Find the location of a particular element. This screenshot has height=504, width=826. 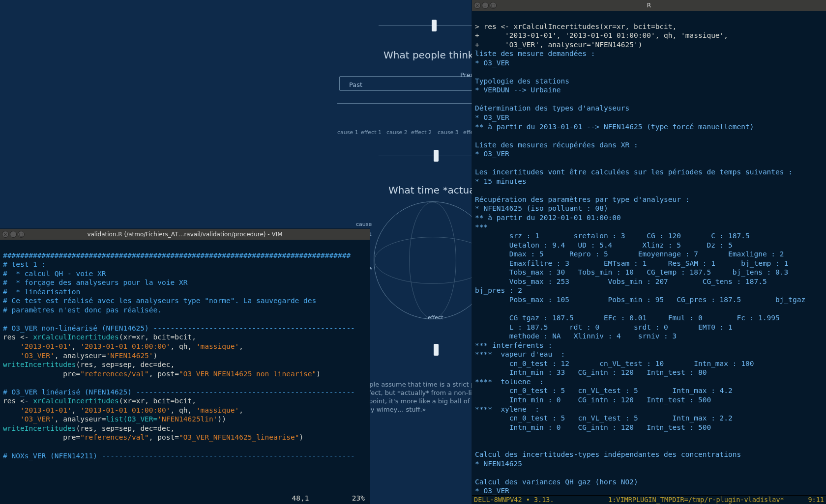

r-status-bar: DELL-8WNPV42 • 3.13. 1:VIMRPLUGIN_TMPDIR… is located at coordinates (649, 500).